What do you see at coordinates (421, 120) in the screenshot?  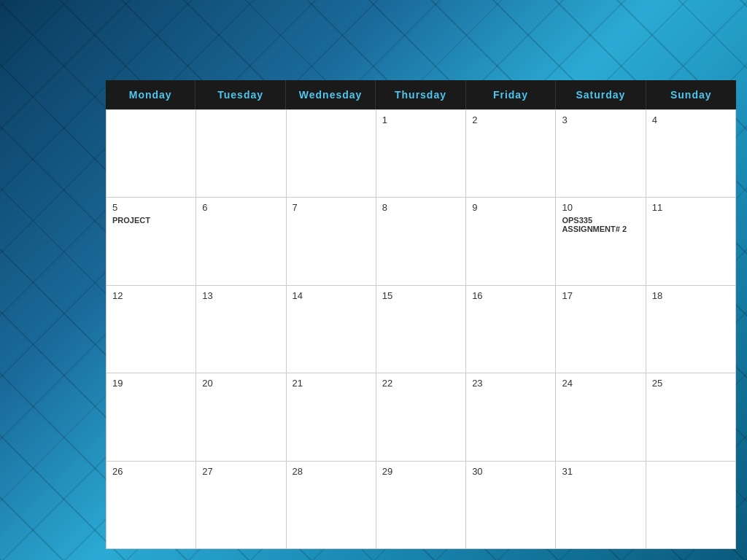 I see `cell-date: 1` at bounding box center [421, 120].